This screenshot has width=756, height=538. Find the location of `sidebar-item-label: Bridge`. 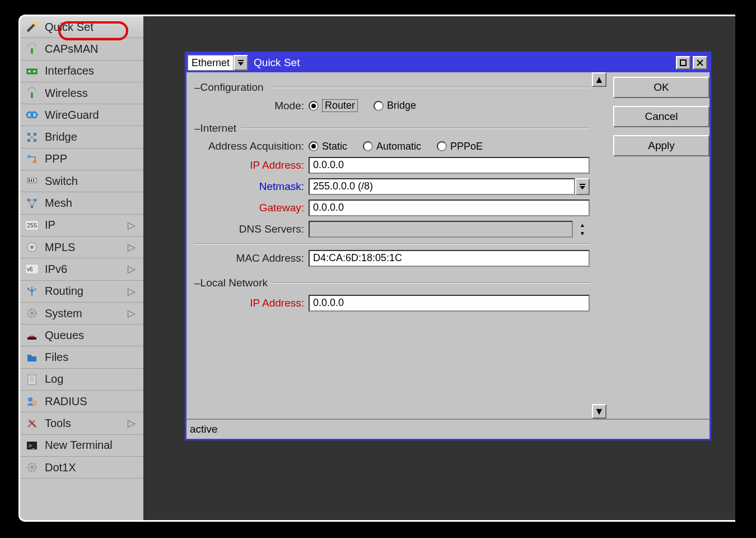

sidebar-item-label: Bridge is located at coordinates (61, 137).